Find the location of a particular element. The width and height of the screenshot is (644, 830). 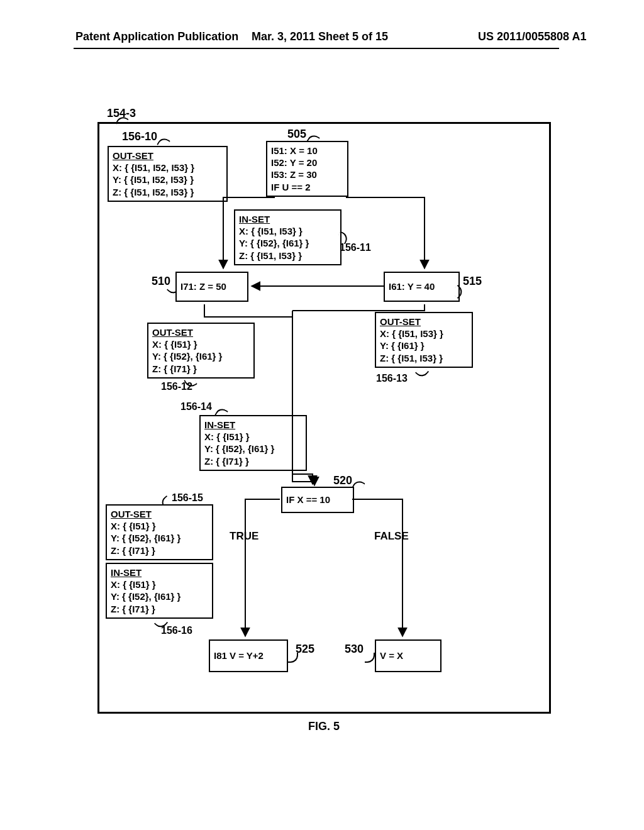

annot-156-13: OUT-SET X: { {I51, I53} } Y: { {I61} } Z… is located at coordinates (424, 340).